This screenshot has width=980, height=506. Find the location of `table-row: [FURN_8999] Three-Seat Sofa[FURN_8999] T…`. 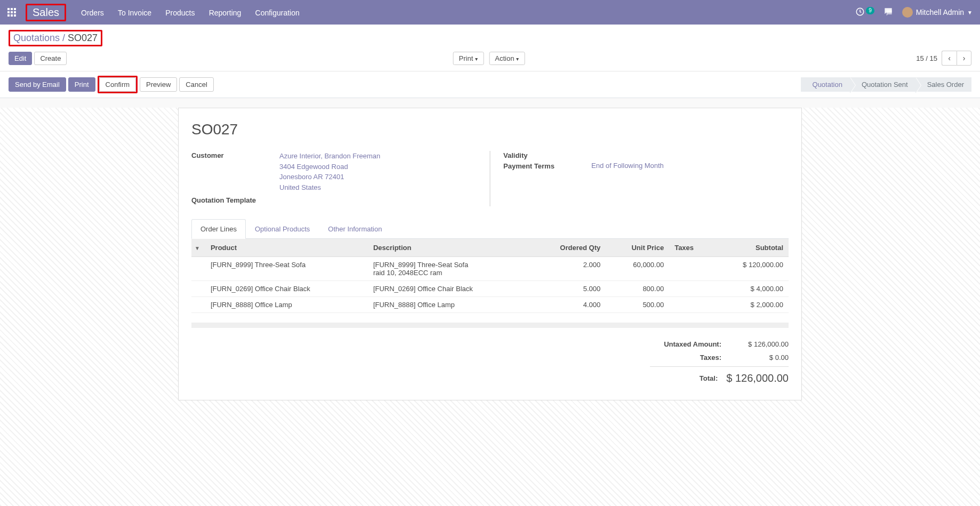

table-row: [FURN_8999] Three-Seat Sofa[FURN_8999] T… is located at coordinates (490, 269).